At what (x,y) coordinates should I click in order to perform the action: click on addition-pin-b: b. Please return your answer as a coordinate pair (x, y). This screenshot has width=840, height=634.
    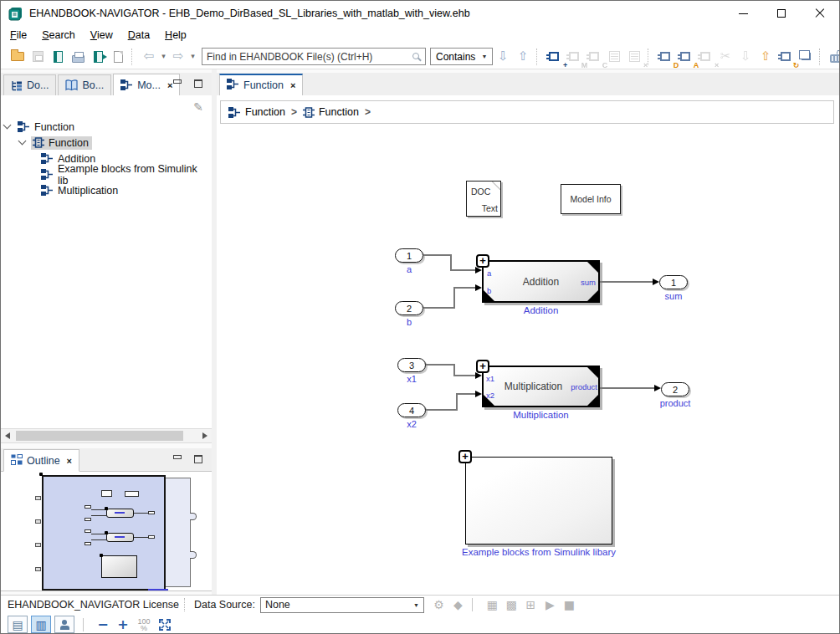
    Looking at the image, I should click on (489, 291).